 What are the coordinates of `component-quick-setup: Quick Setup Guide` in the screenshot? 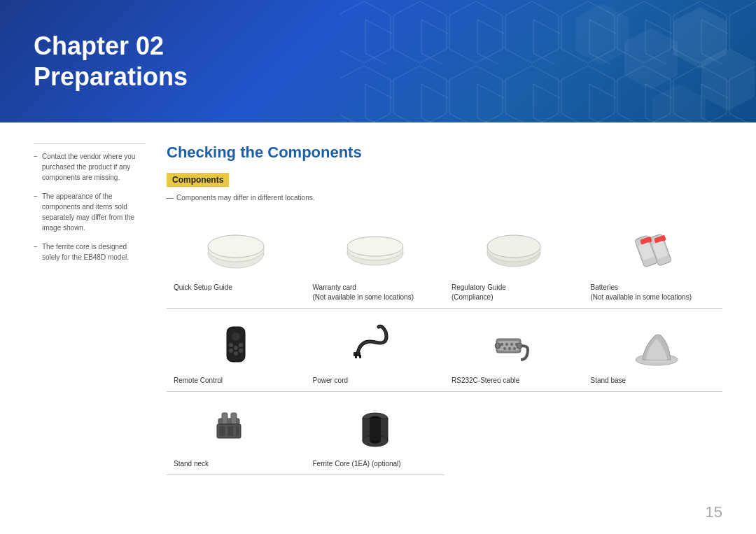 It's located at (237, 262).